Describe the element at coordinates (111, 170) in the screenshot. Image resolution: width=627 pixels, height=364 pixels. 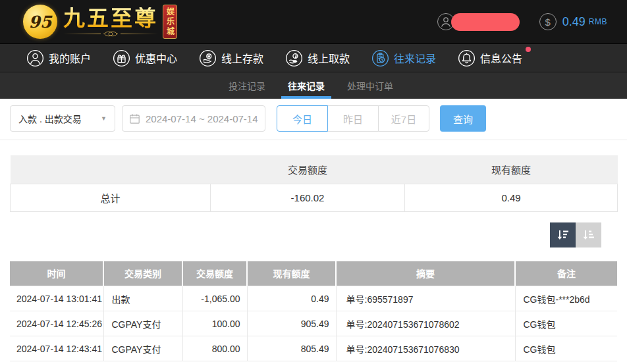
I see `summary-header-corner` at that location.